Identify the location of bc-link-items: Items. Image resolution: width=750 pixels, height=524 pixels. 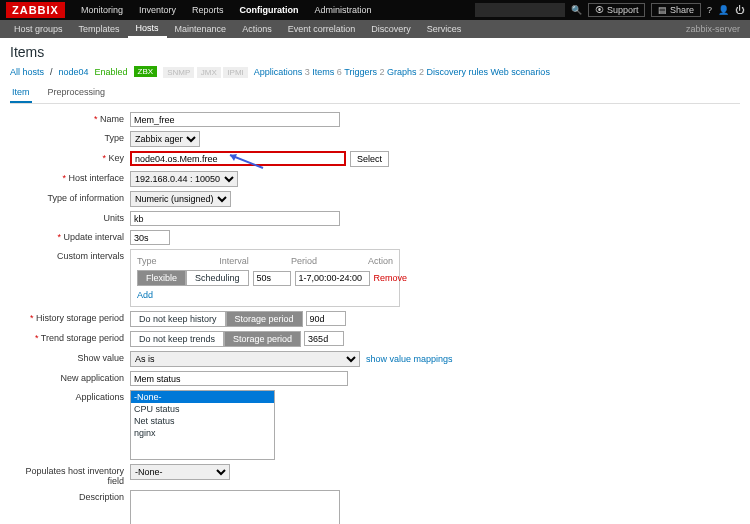
(323, 72).